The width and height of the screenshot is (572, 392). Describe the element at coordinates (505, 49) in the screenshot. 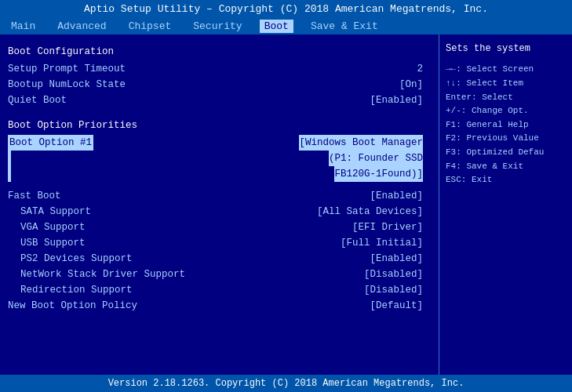

I see `help-text: Sets the system` at that location.